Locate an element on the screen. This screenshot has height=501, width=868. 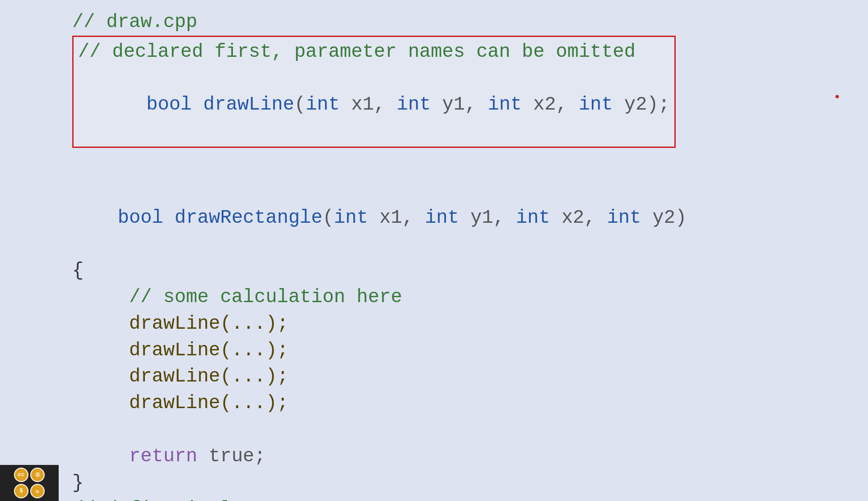
int-kw-3: int is located at coordinates (505, 105).